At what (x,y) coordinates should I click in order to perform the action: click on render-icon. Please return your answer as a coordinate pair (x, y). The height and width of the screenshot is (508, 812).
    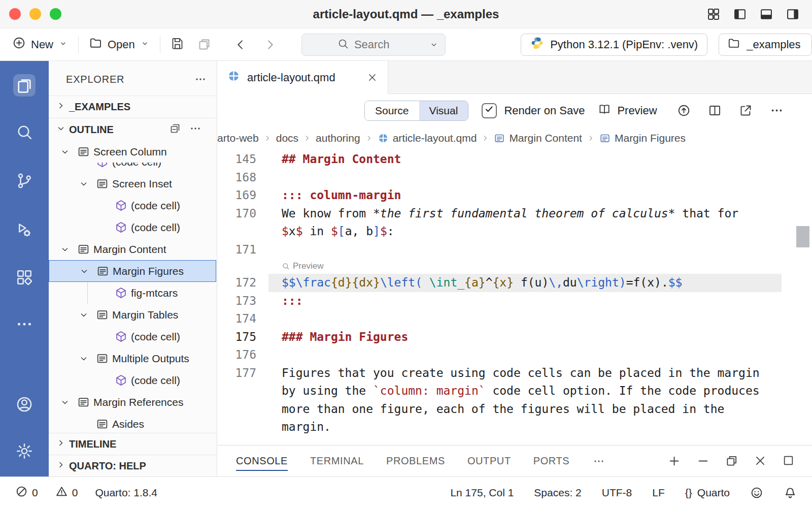
    Looking at the image, I should click on (684, 111).